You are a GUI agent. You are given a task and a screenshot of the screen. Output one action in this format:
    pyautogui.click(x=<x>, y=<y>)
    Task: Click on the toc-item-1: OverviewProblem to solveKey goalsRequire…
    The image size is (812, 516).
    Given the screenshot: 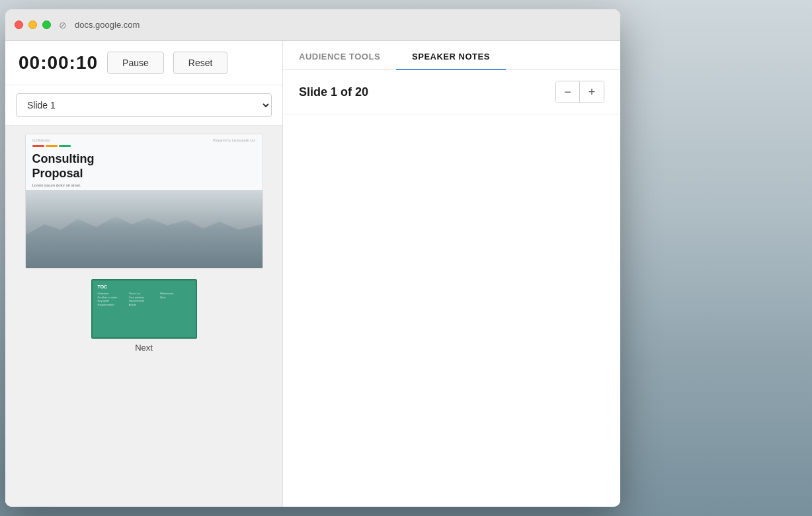 What is the action you would take?
    pyautogui.click(x=112, y=299)
    